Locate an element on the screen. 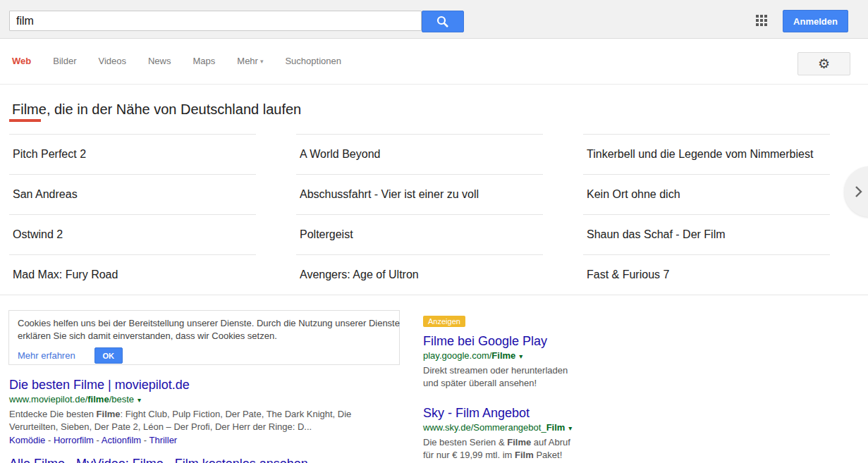 The height and width of the screenshot is (463, 868). movie-column-1: Pitch Perfect 2 San Andreas Ostwind 2 Ma… is located at coordinates (133, 214).